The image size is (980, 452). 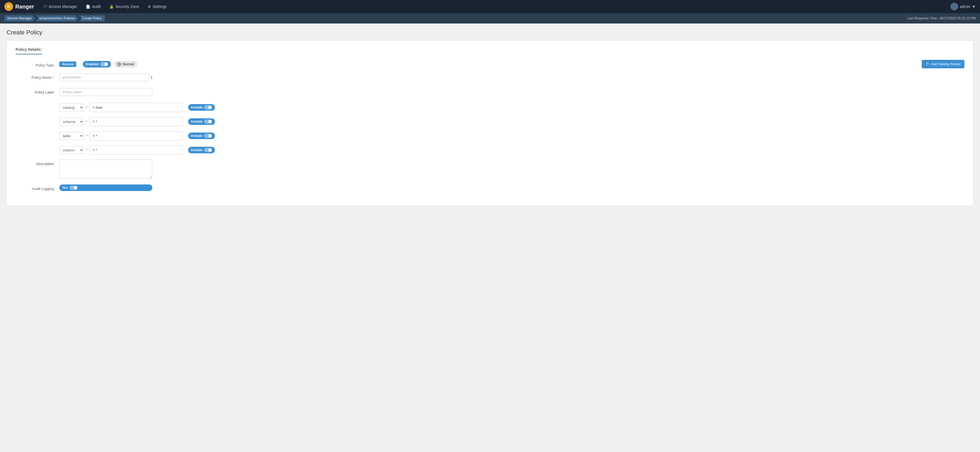 What do you see at coordinates (202, 107) in the screenshot?
I see `catalog-include-toggle: Include` at bounding box center [202, 107].